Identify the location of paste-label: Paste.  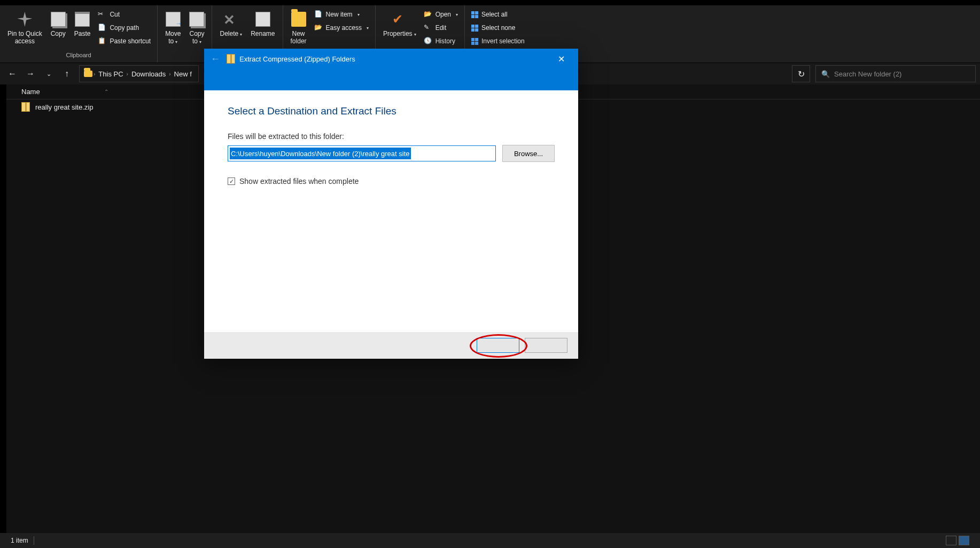
(82, 34).